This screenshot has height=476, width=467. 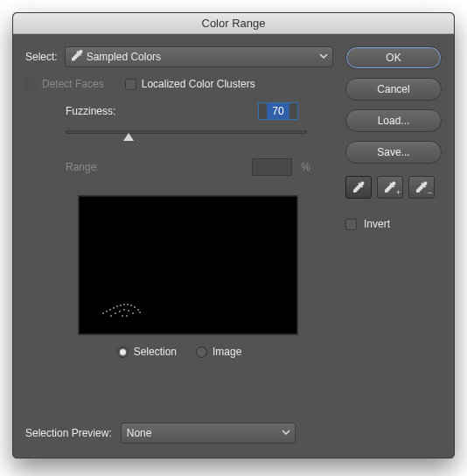 I want to click on invert-row: Invert, so click(x=394, y=224).